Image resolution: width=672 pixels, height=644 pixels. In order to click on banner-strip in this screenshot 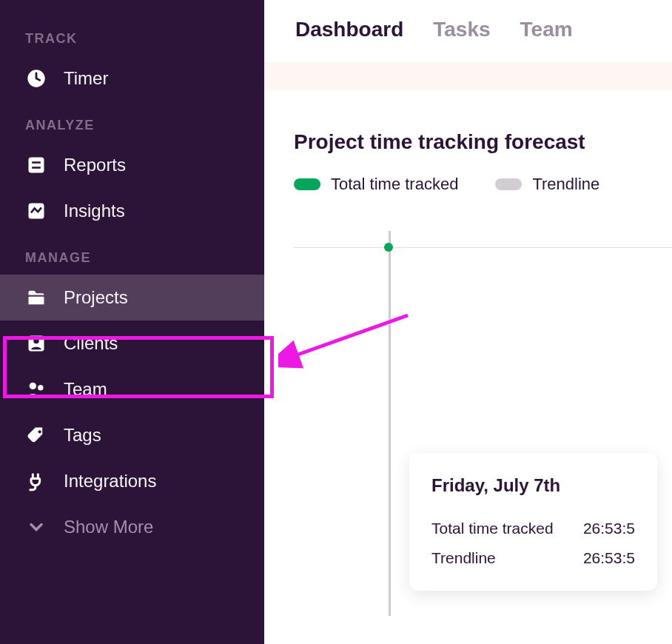, I will do `click(468, 76)`.